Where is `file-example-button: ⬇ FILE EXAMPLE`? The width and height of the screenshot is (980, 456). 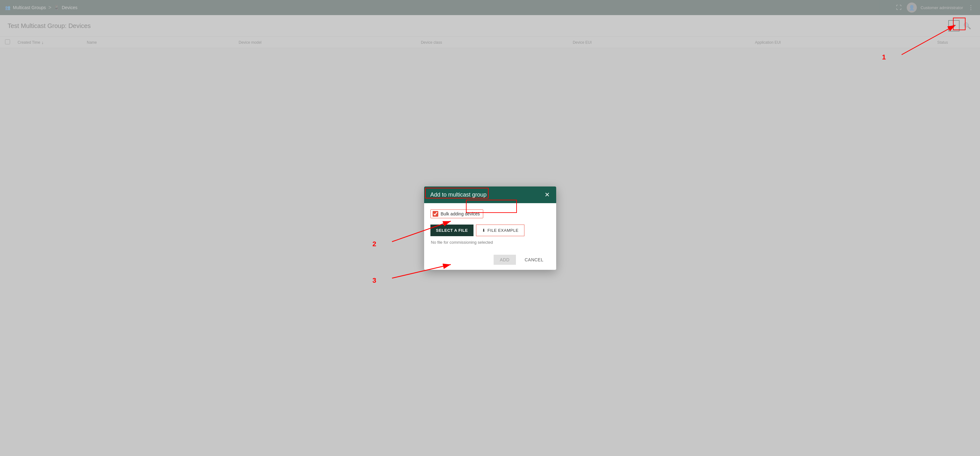 file-example-button: ⬇ FILE EXAMPLE is located at coordinates (500, 230).